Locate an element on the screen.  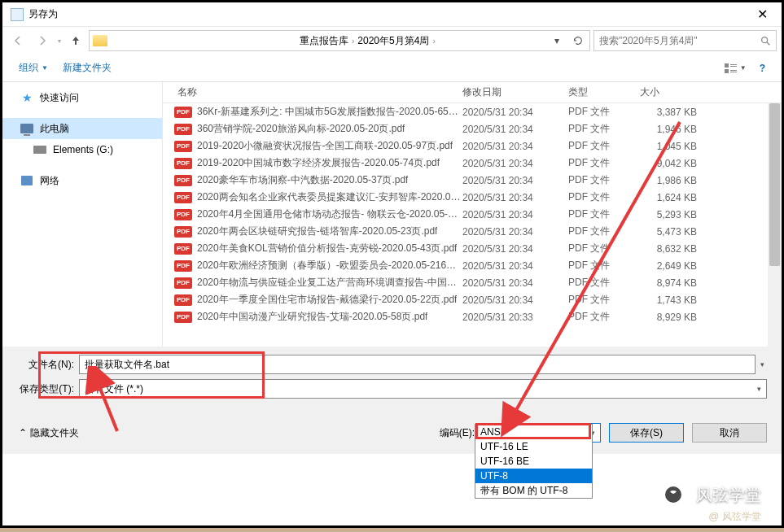
breadcrumb-item: 2020年5月第4周 is located at coordinates (393, 41).